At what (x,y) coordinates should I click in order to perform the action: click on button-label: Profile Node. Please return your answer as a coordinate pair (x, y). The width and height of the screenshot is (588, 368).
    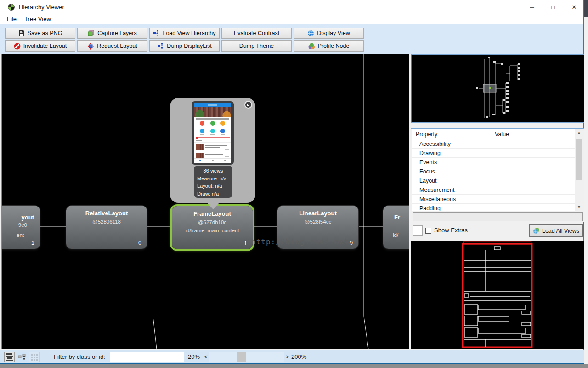
    Looking at the image, I should click on (334, 46).